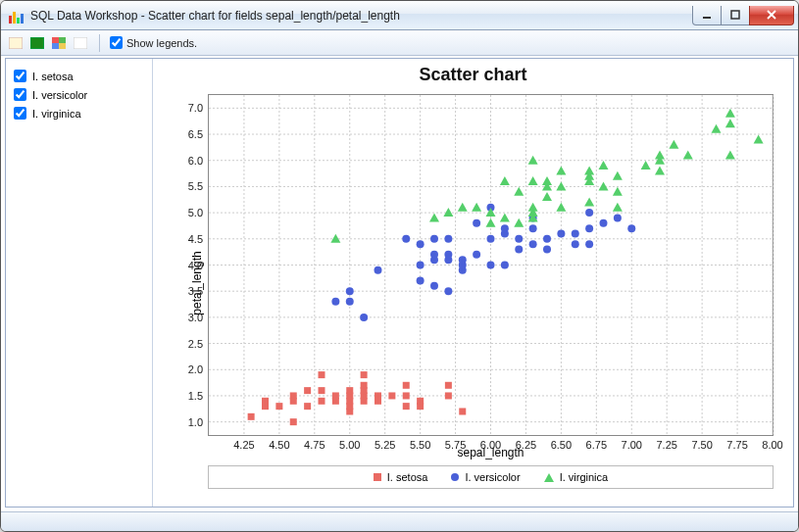  What do you see at coordinates (116, 43) in the screenshot?
I see `show-legends-input` at bounding box center [116, 43].